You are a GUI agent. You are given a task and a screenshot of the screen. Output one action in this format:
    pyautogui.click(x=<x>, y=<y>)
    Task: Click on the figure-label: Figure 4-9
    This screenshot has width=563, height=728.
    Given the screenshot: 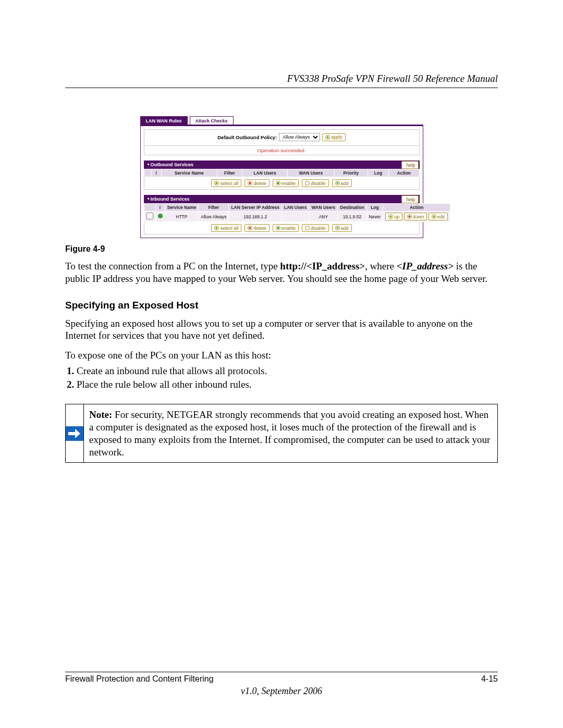 What is the action you would take?
    pyautogui.click(x=282, y=249)
    